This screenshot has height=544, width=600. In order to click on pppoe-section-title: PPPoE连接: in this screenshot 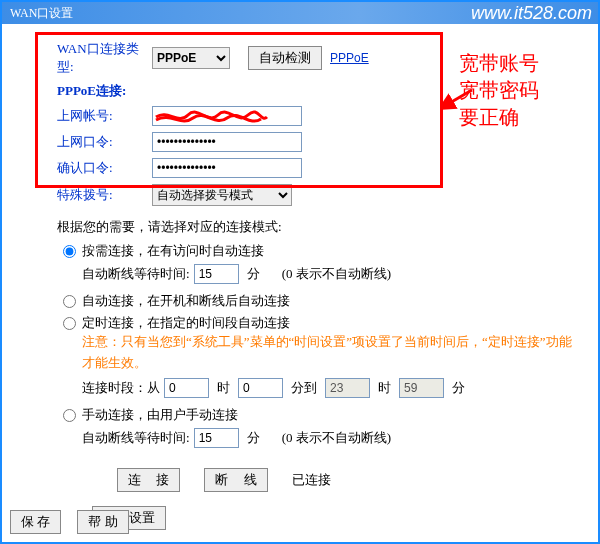, I will do `click(300, 91)`.